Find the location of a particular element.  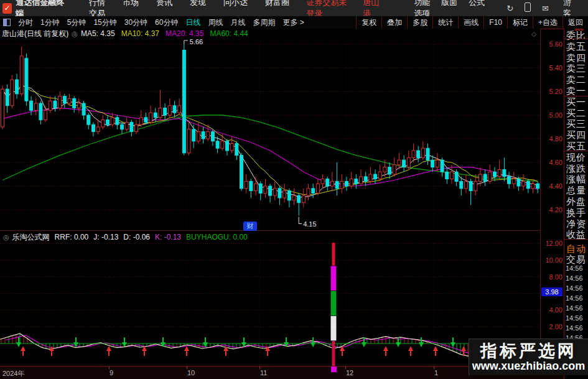

tool-button-F10: F10 is located at coordinates (495, 22).